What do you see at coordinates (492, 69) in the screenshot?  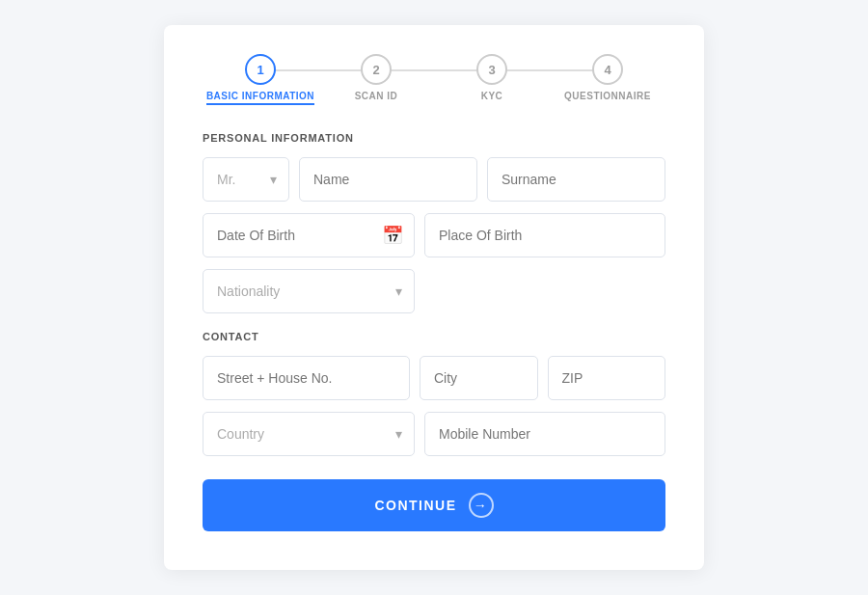 I see `step-3-circle: 3` at bounding box center [492, 69].